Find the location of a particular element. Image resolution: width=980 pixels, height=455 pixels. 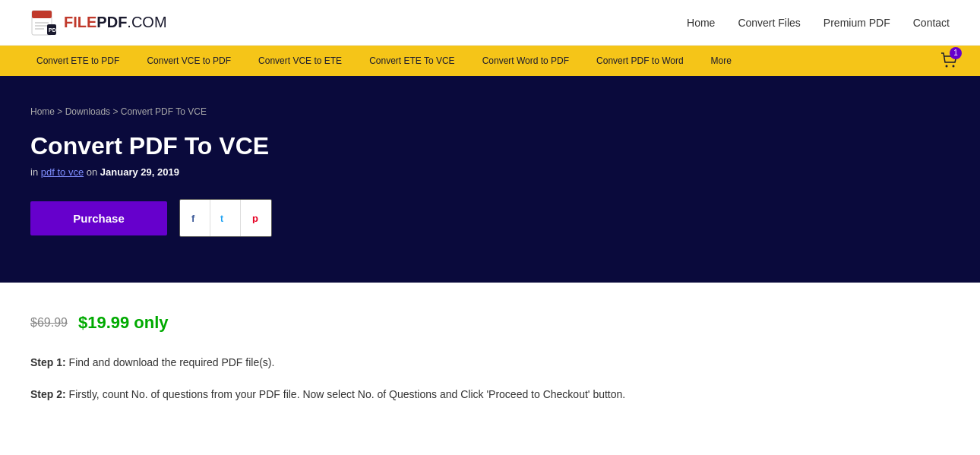

meta-date: January 29, 2019 is located at coordinates (140, 172).